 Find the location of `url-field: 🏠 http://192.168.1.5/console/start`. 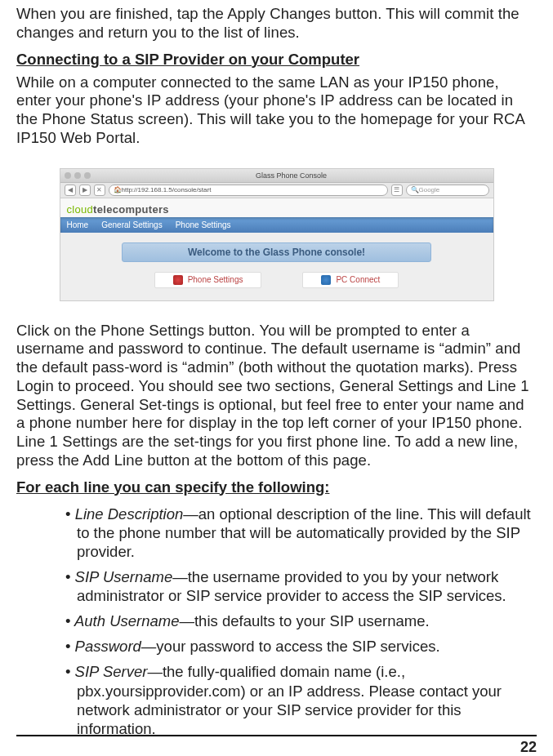

url-field: 🏠 http://192.168.1.5/console/start is located at coordinates (248, 190).